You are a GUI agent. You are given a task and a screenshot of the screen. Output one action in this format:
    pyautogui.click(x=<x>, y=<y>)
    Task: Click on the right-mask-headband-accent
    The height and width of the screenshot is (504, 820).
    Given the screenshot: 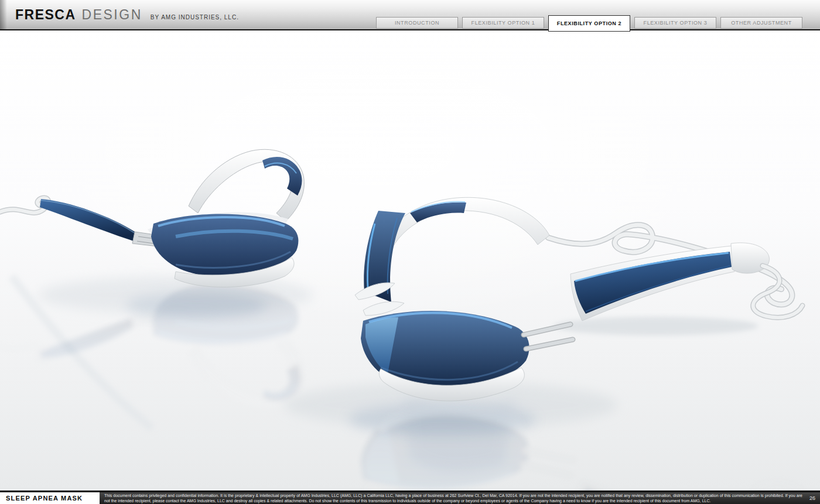 What is the action you would take?
    pyautogui.click(x=438, y=212)
    